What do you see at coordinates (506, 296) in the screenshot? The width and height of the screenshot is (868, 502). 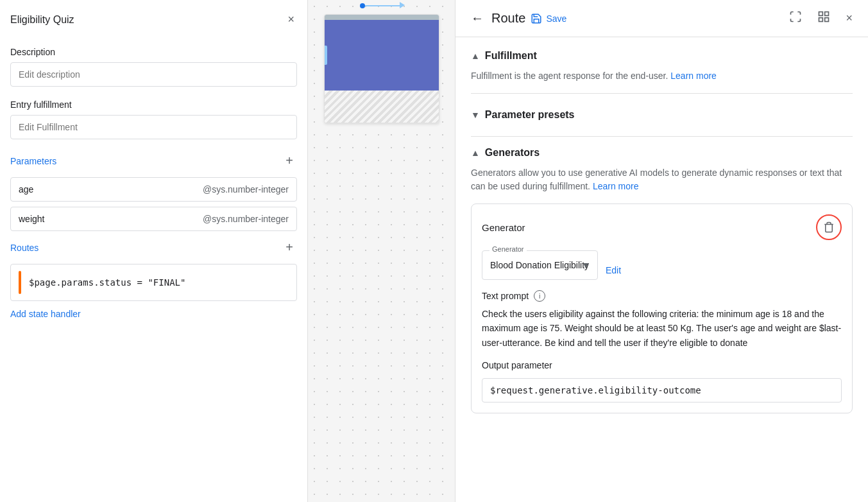 I see `text-prompt-label: Text prompt` at bounding box center [506, 296].